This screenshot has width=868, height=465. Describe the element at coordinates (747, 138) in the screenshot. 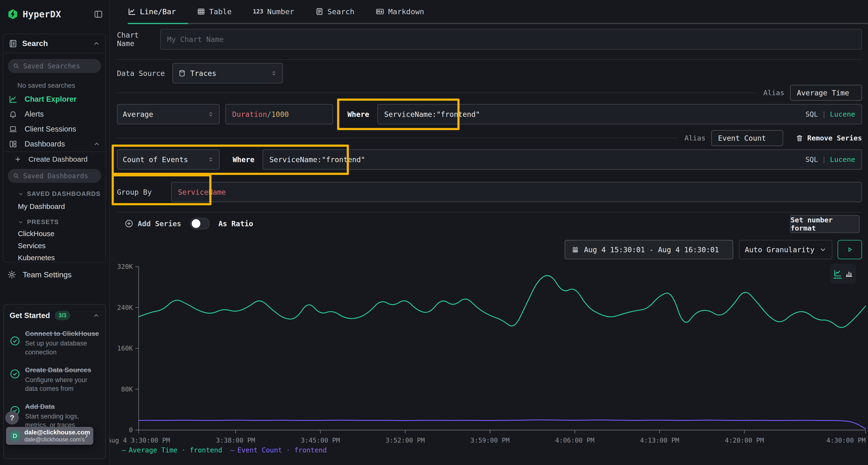

I see `series2-alias-input: Event Count` at that location.